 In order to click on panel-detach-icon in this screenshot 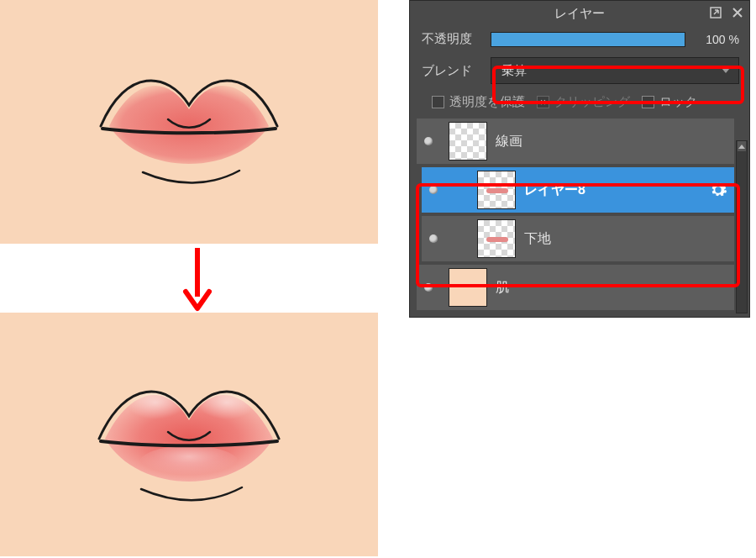, I will do `click(716, 13)`.